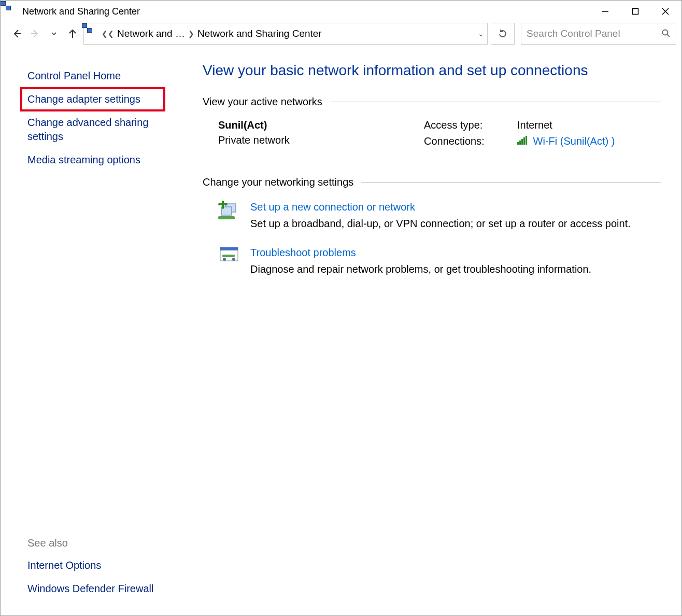 Image resolution: width=682 pixels, height=616 pixels. What do you see at coordinates (262, 102) in the screenshot?
I see `section-header-active-networks: View your active networks` at bounding box center [262, 102].